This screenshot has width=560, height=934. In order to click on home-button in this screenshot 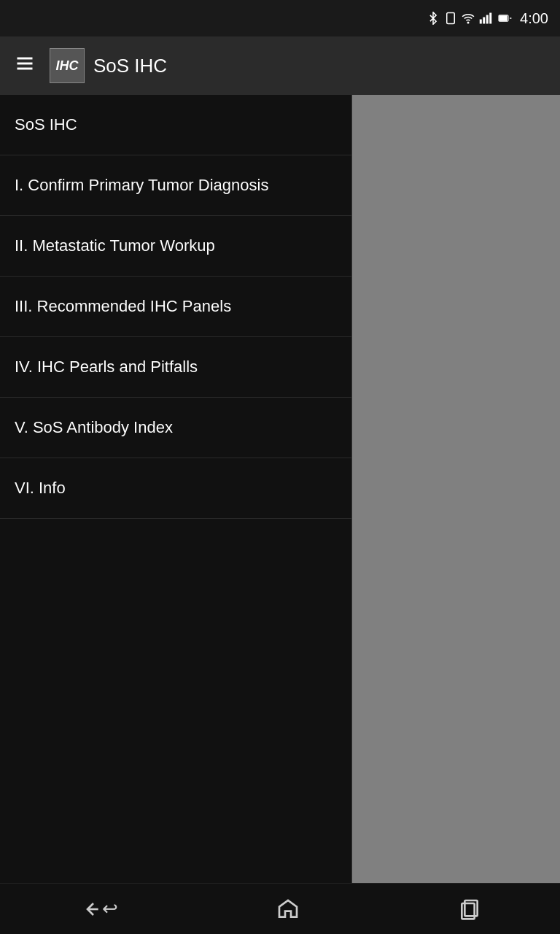, I will do `click(288, 909)`.